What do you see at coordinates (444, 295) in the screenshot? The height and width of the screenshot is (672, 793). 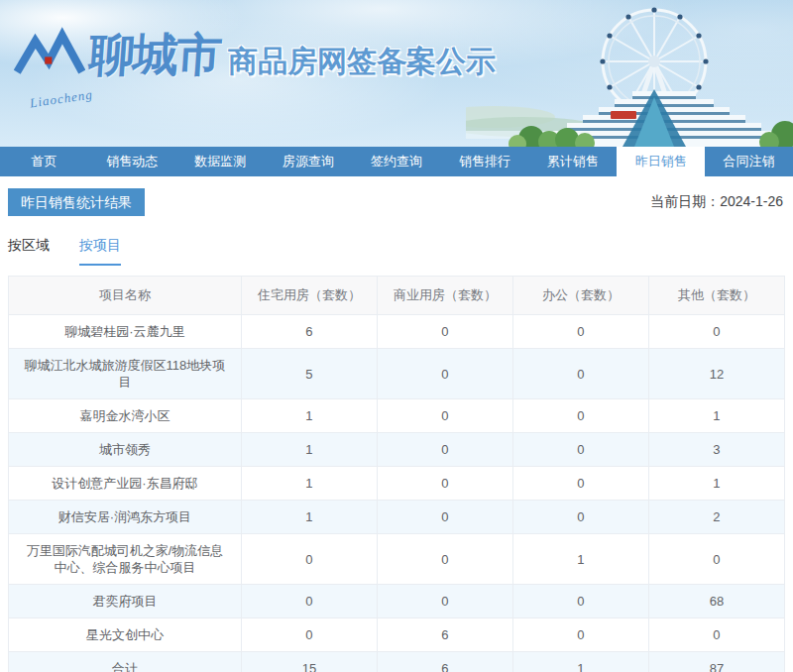 I see `table-column-header: 商业用房（套数）` at bounding box center [444, 295].